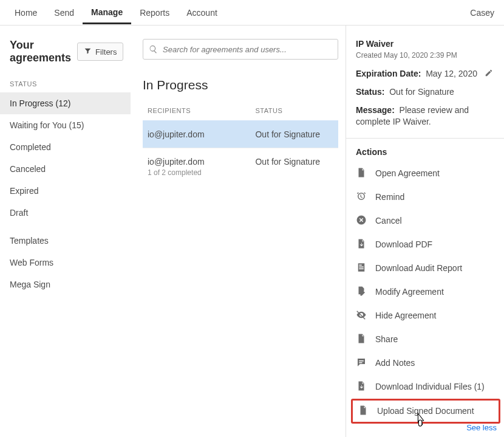 The height and width of the screenshot is (437, 504). What do you see at coordinates (202, 173) in the screenshot?
I see `cell-subtext: 1 of 2 completed` at bounding box center [202, 173].